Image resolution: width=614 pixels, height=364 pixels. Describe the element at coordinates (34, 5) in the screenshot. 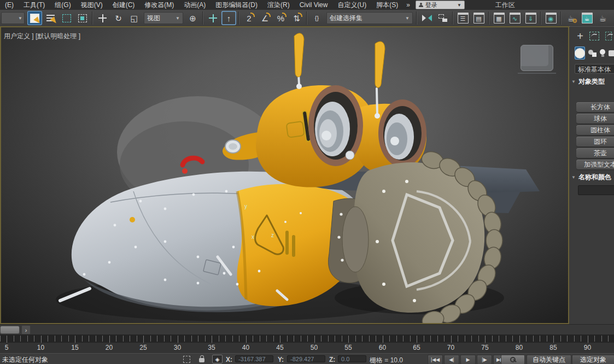

I see `menu-item: 工具(T)` at that location.